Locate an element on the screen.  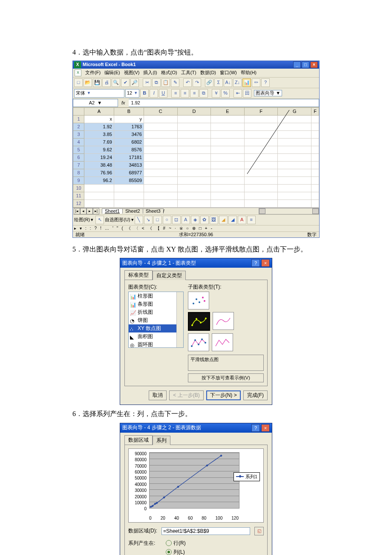
sort-desc-icon: Z↓ is located at coordinates (237, 83).